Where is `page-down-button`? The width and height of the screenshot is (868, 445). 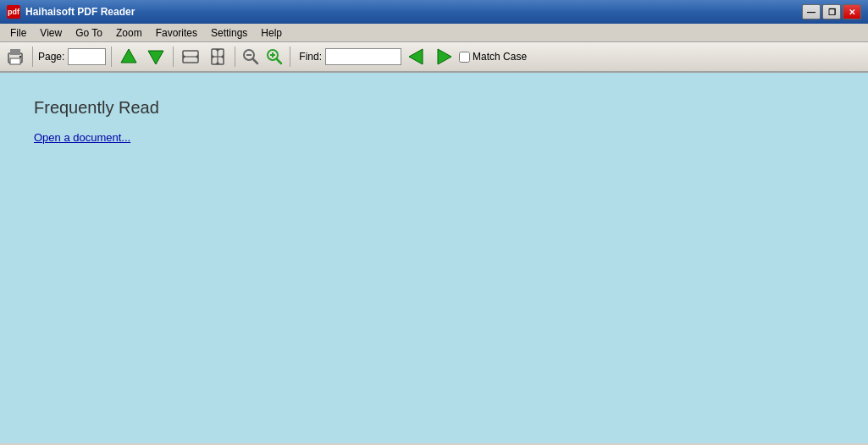 page-down-button is located at coordinates (156, 57).